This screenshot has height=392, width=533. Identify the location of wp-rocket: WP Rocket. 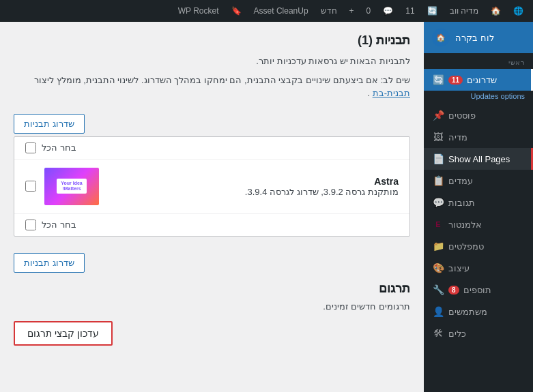
(199, 11).